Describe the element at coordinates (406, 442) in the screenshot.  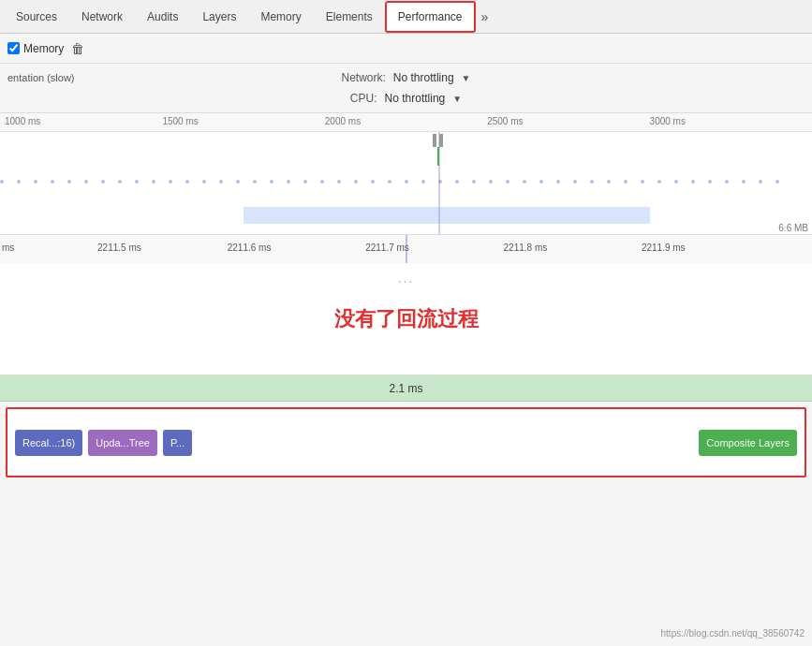
I see `bottom-task-section: Recal...:16) Upda...Tree P... Composite …` at that location.